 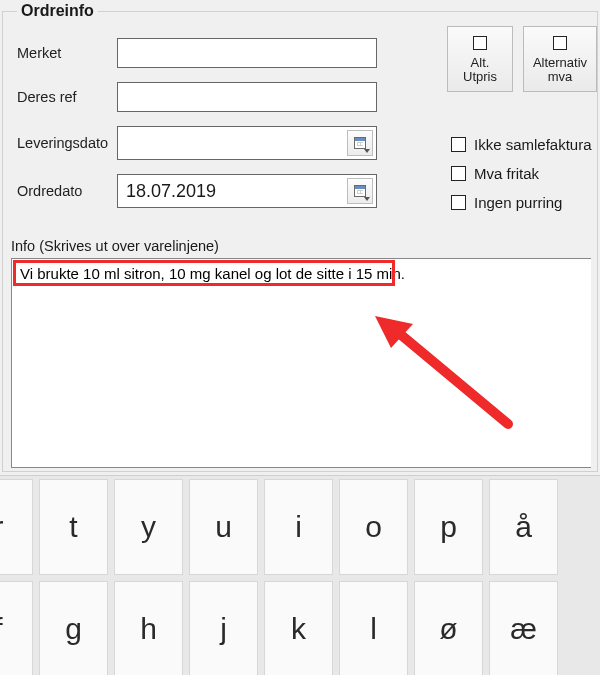 What do you see at coordinates (560, 43) in the screenshot?
I see `alternativ-mva-checkbox` at bounding box center [560, 43].